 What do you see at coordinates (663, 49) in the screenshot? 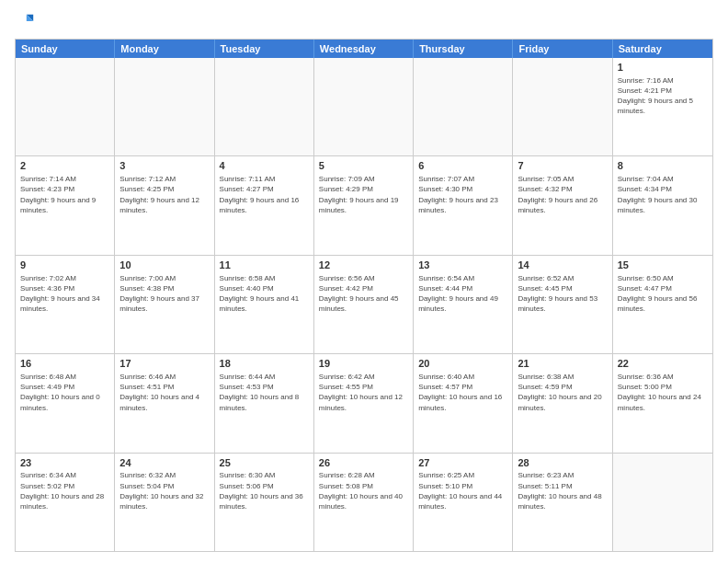
I see `weekday-header-saturday: Saturday` at bounding box center [663, 49].